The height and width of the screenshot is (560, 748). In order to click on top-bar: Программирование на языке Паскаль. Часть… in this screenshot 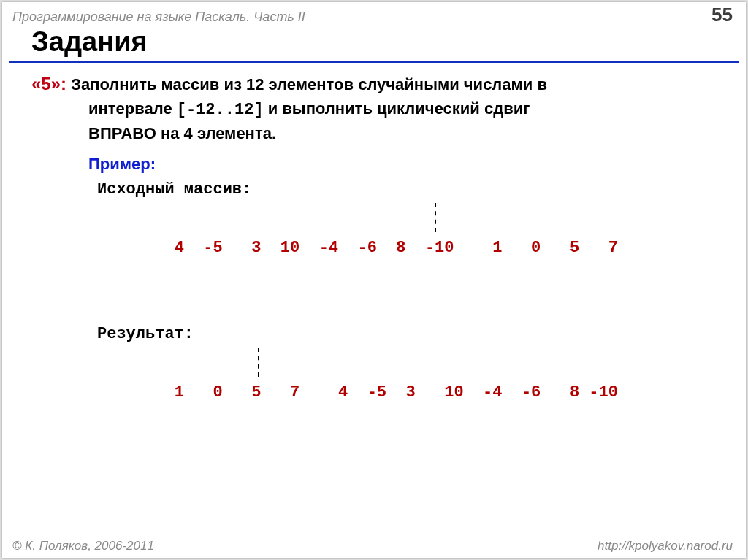, I will do `click(374, 15)`.